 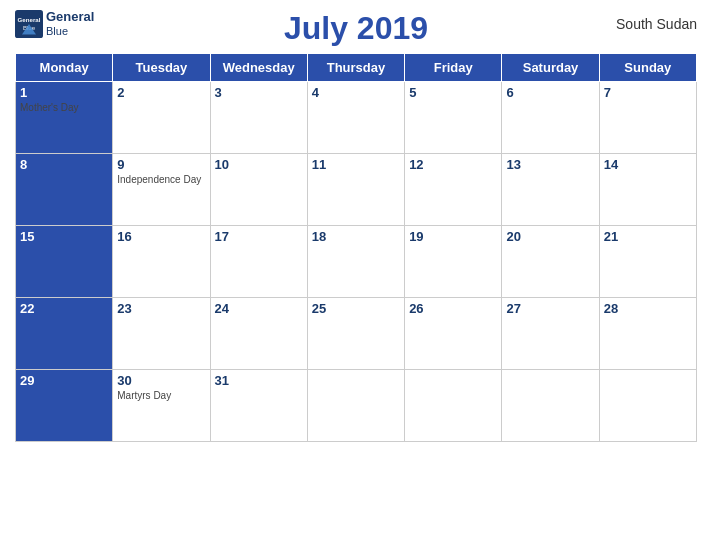 I want to click on calendar-header: General Blue General Blue July 2019 Sout…, so click(x=356, y=28).